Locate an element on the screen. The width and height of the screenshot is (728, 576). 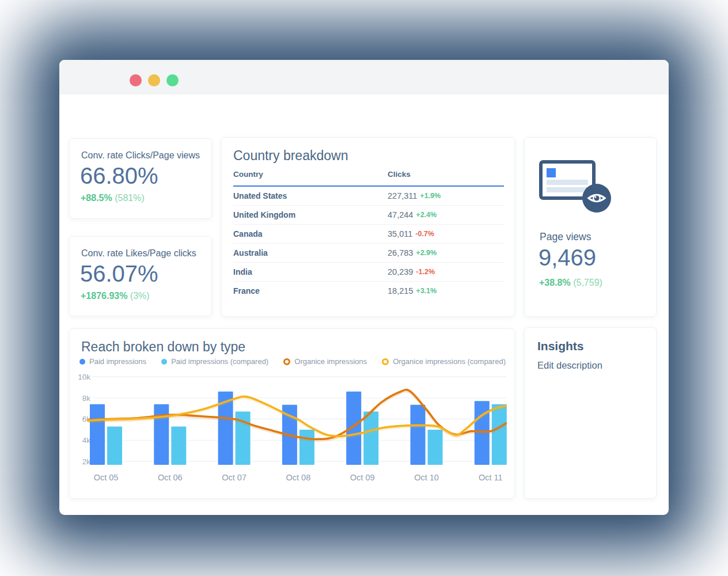
window-titlebar is located at coordinates (364, 77).